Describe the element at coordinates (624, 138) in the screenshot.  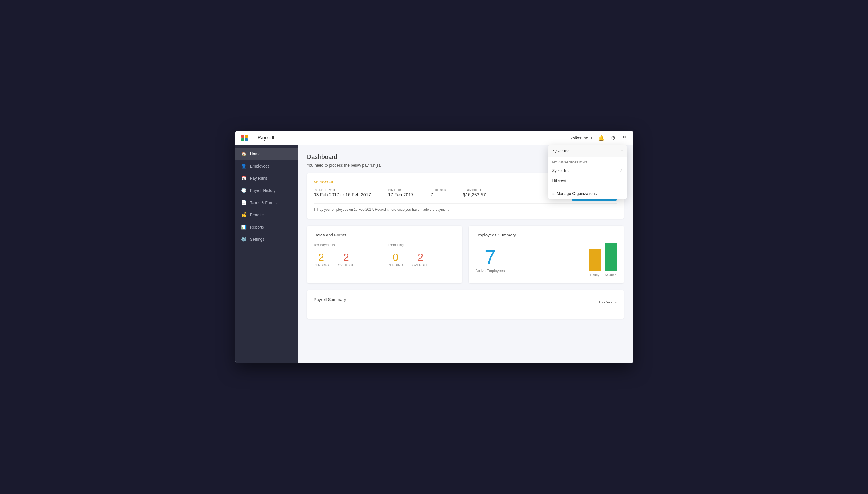
I see `apps-button: ⠿` at that location.